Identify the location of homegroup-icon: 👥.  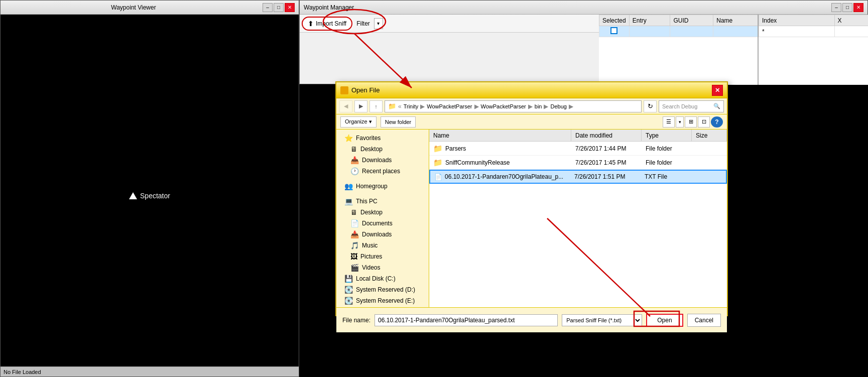
(348, 186).